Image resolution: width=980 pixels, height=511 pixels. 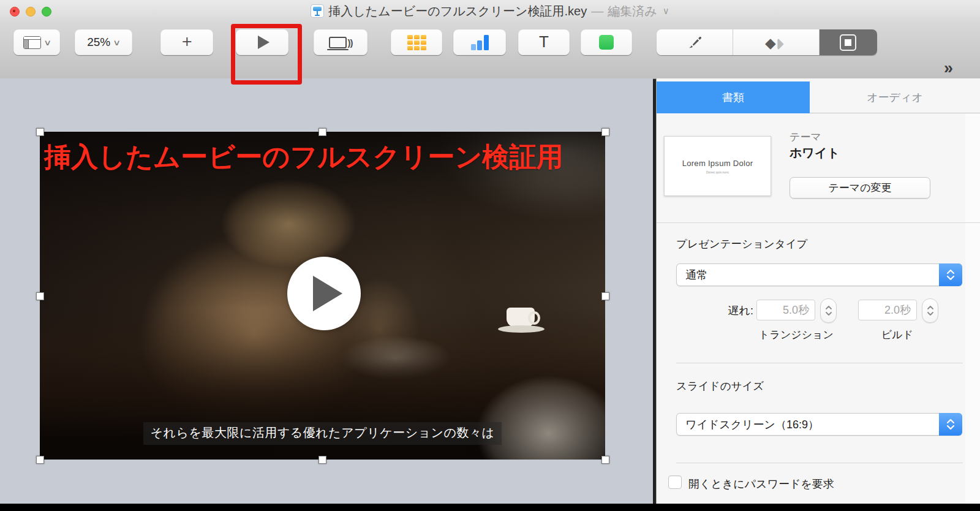 What do you see at coordinates (767, 42) in the screenshot?
I see `inspector-segmented-control: ◆ ◆` at bounding box center [767, 42].